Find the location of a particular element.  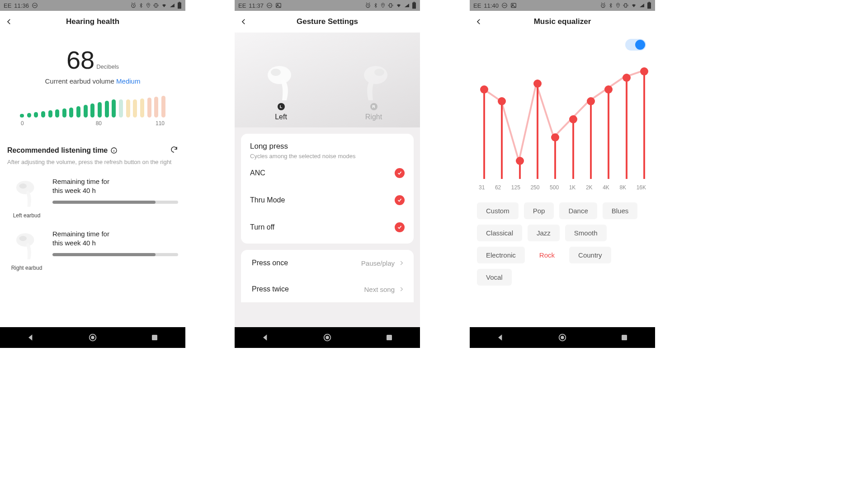

eq-band-label: 62 is located at coordinates (498, 188).